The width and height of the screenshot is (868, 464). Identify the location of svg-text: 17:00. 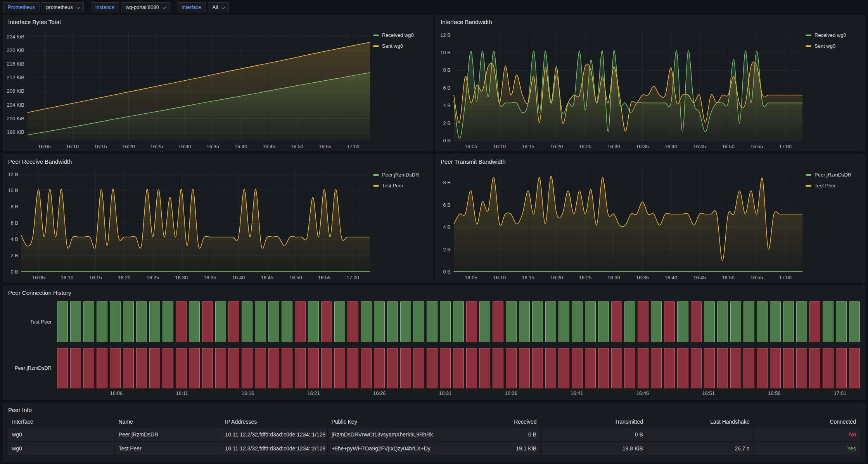
(785, 278).